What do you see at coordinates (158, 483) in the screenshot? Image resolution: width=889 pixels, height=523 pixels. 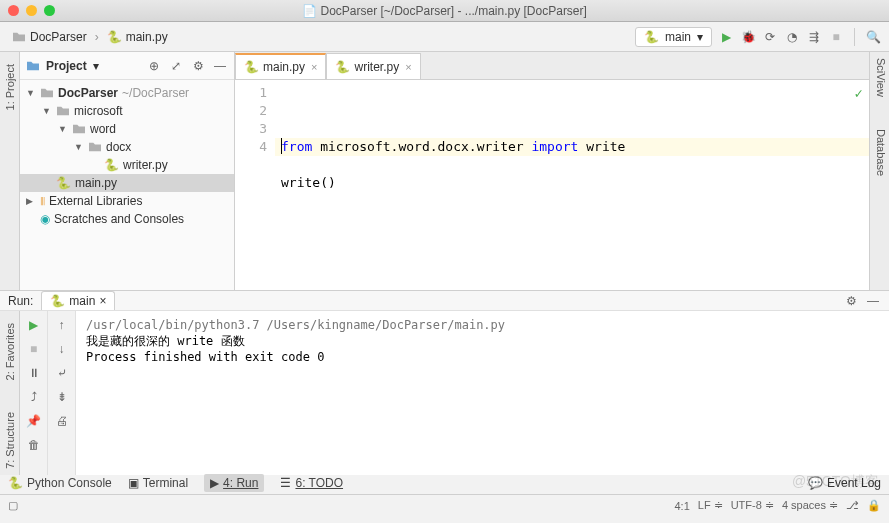 I see `terminal-tab: ▣Terminal` at bounding box center [158, 483].